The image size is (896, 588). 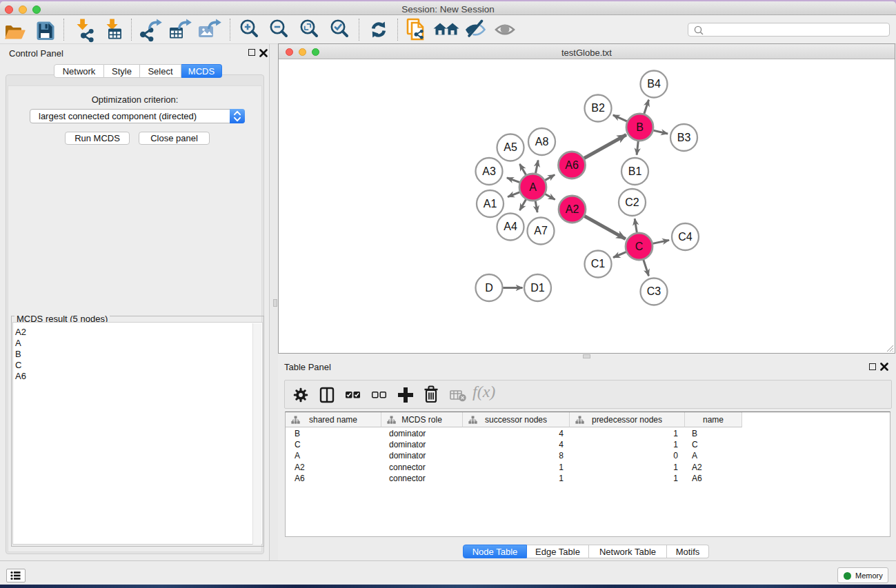 I want to click on svg-text: A6, so click(x=572, y=165).